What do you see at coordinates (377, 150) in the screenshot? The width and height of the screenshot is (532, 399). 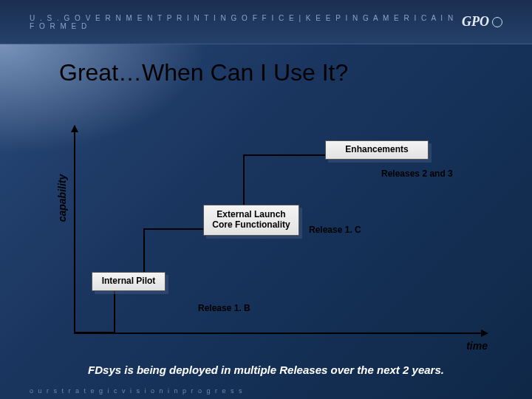 I see `stage-label: Enhancements` at bounding box center [377, 150].